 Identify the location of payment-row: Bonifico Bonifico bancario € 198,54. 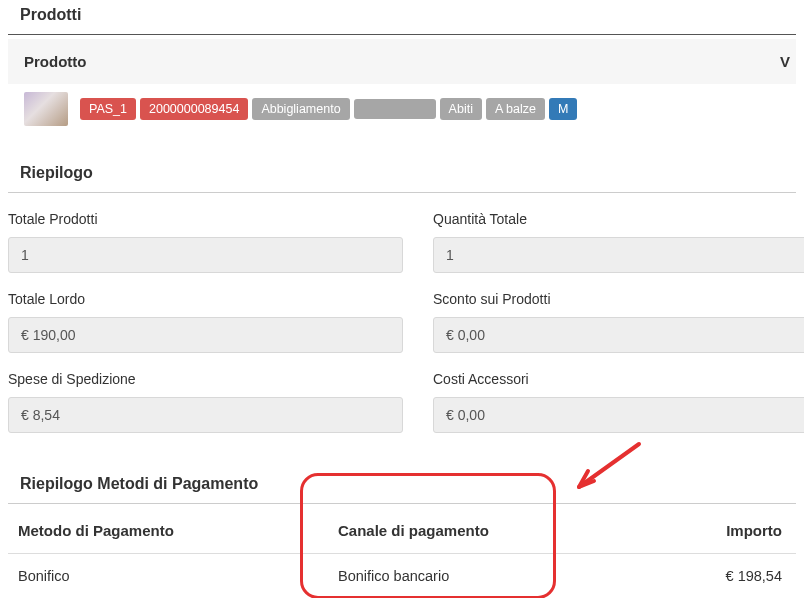
(402, 576).